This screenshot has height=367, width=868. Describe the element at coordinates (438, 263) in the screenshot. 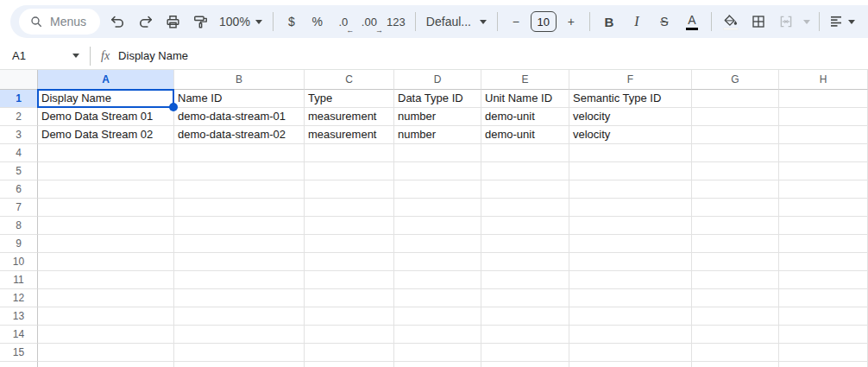

I see `cell-D10` at that location.